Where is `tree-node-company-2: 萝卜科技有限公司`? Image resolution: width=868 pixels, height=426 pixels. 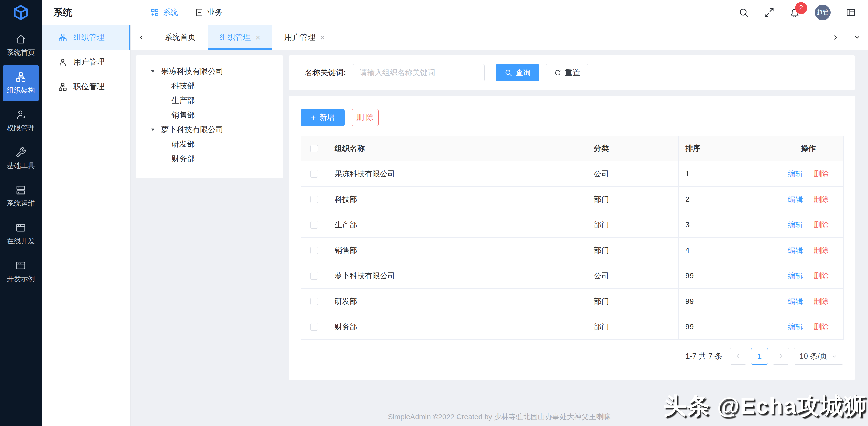
tree-node-company-2: 萝卜科技有限公司 is located at coordinates (210, 129).